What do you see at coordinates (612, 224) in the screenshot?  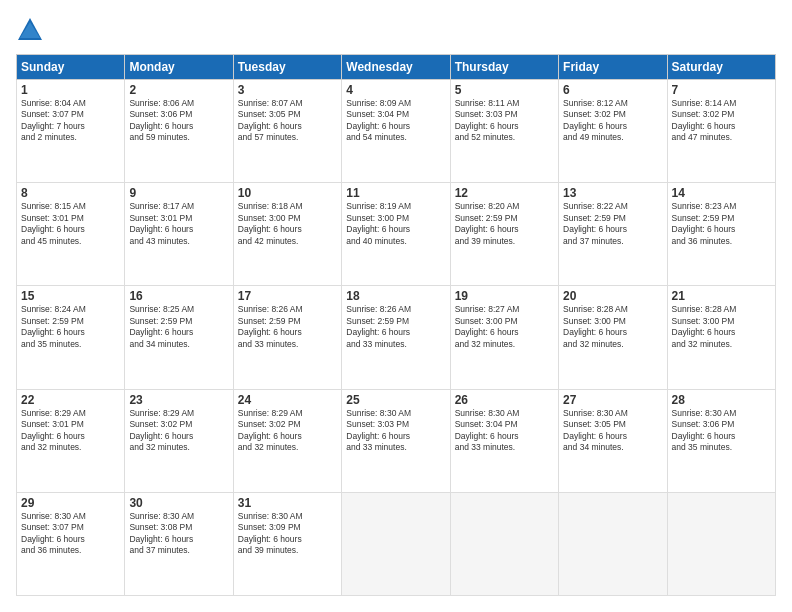 I see `day-info: Sunrise: 8:22 AMSunset: 2:59 PMDaylight:…` at bounding box center [612, 224].